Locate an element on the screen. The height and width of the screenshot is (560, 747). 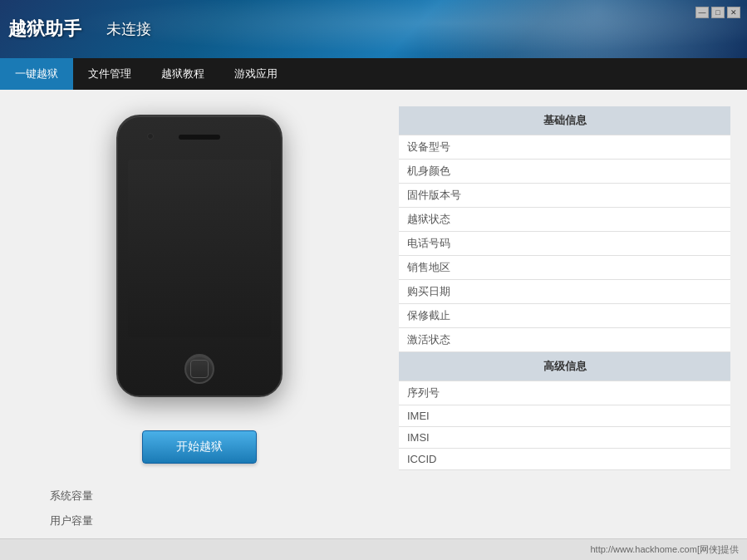
table-row: ICCID is located at coordinates (565, 459).